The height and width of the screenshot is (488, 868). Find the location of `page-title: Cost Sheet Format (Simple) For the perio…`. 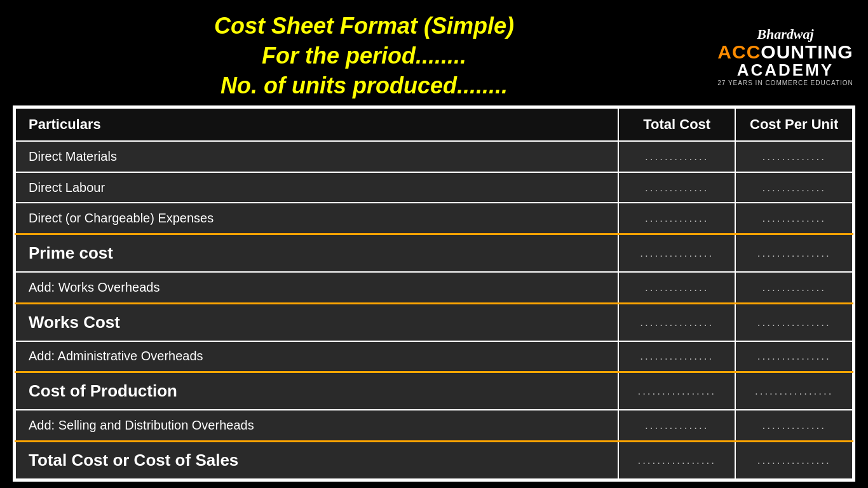

page-title: Cost Sheet Format (Simple) For the perio… is located at coordinates (364, 56).